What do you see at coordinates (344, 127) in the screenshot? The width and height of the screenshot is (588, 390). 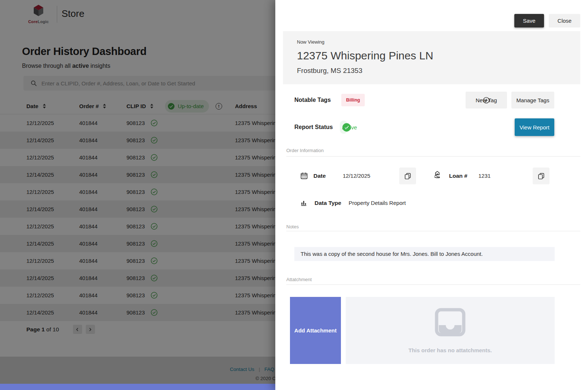 I see `active-status-badge: Active` at bounding box center [344, 127].